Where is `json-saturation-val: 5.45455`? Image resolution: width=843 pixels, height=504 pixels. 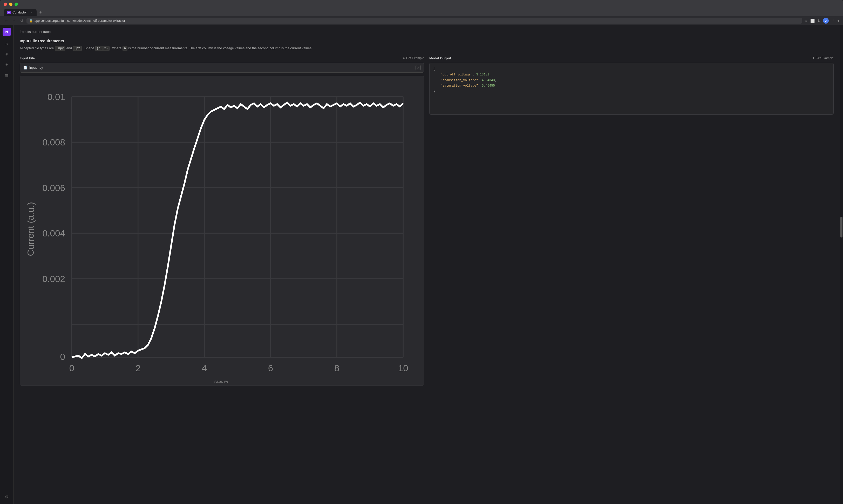 json-saturation-val: 5.45455 is located at coordinates (488, 86).